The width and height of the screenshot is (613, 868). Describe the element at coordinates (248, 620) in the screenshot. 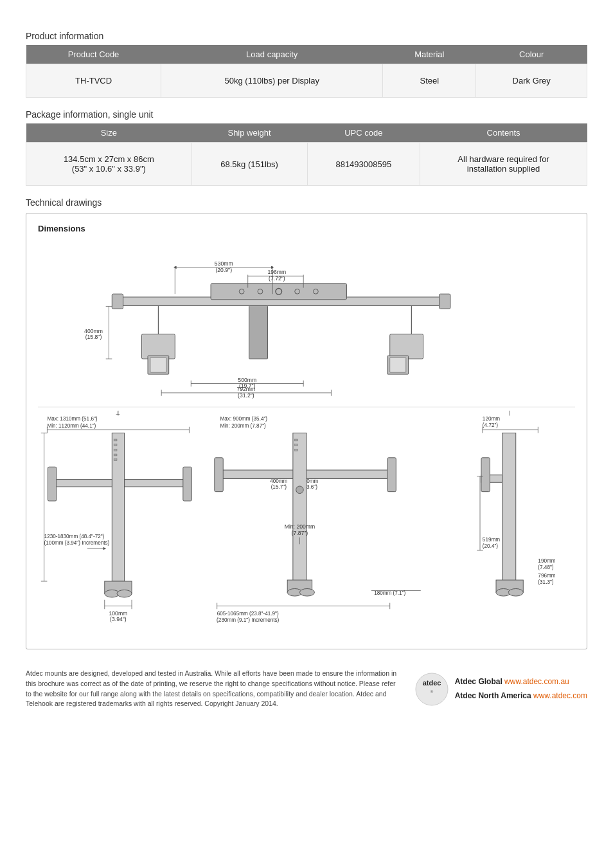

I see `svg-text: (230mm (9.1") Increments)` at that location.